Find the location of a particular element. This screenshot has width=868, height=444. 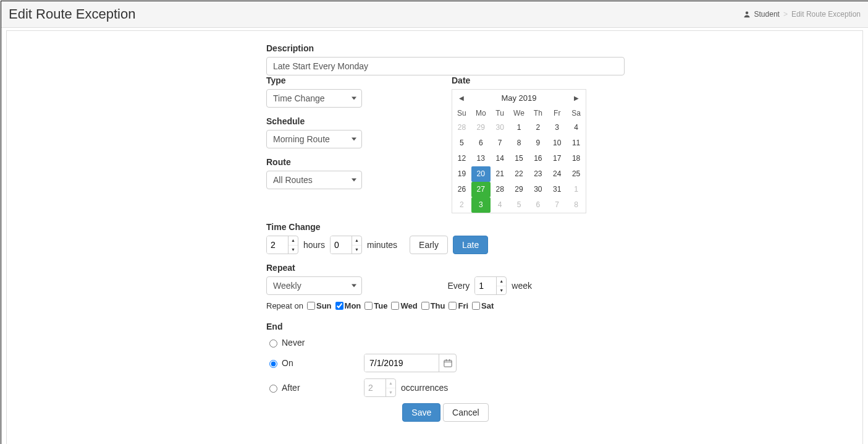

hours-input is located at coordinates (277, 245).